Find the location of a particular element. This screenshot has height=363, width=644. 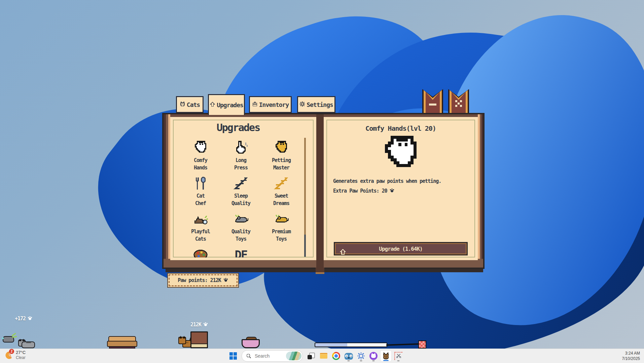

weather-alert-badge: 2 is located at coordinates (11, 352).